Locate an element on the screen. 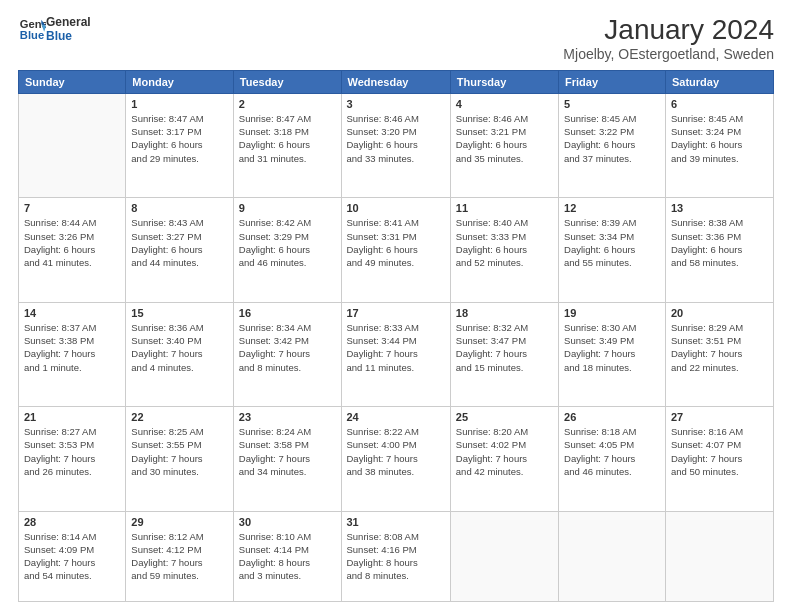  day-number: 27 is located at coordinates (720, 417).